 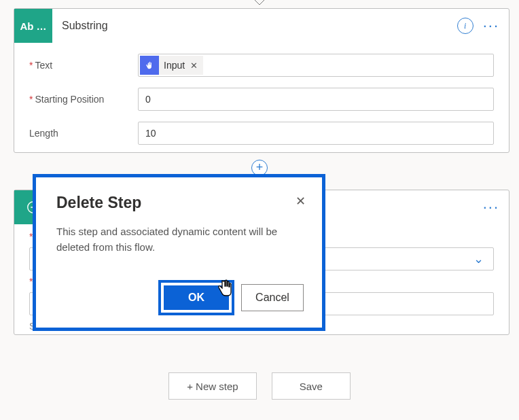 What do you see at coordinates (179, 239) in the screenshot?
I see `dialog-message: This step and associated dynamic content…` at bounding box center [179, 239].